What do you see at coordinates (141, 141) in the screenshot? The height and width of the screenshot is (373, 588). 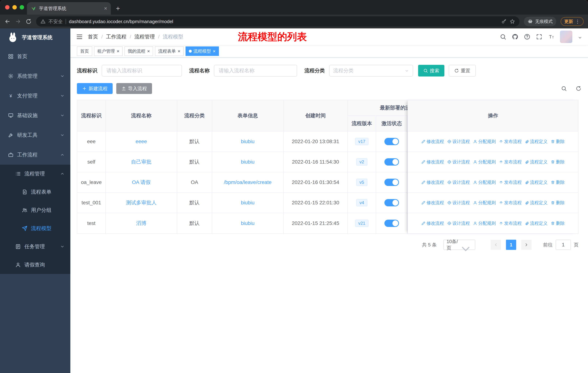 I see `process-name-link: eeee` at bounding box center [141, 141].